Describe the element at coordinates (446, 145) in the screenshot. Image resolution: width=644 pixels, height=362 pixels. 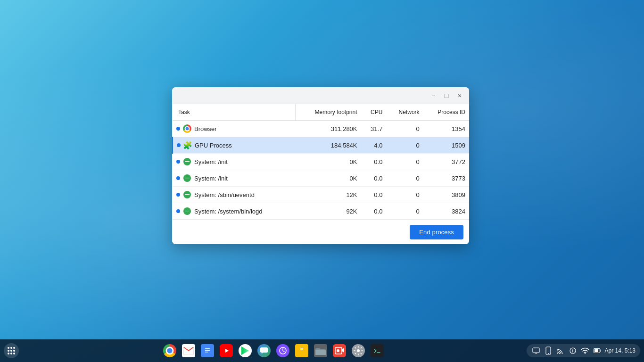
I see `pid-cell-gpu: 1509` at that location.